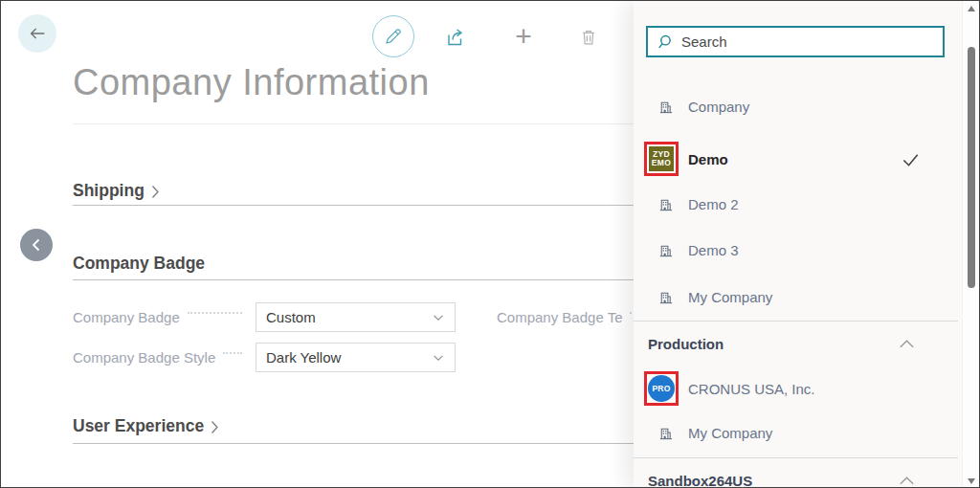 Image resolution: width=980 pixels, height=488 pixels. What do you see at coordinates (719, 107) in the screenshot?
I see `company-name: Company` at bounding box center [719, 107].